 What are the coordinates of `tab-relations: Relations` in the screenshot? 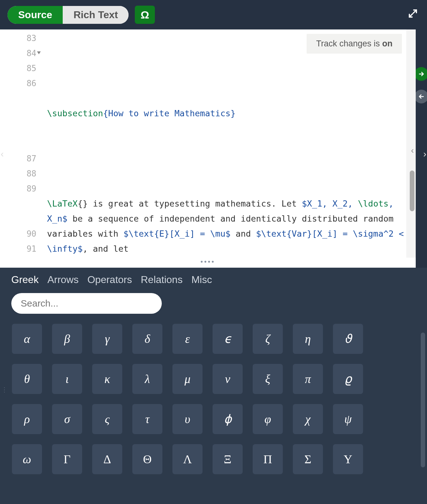 It's located at (162, 280).